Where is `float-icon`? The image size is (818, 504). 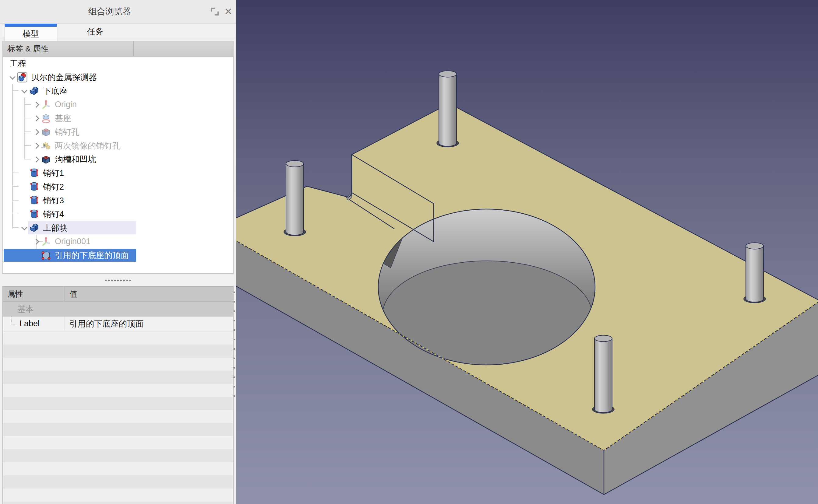 float-icon is located at coordinates (215, 12).